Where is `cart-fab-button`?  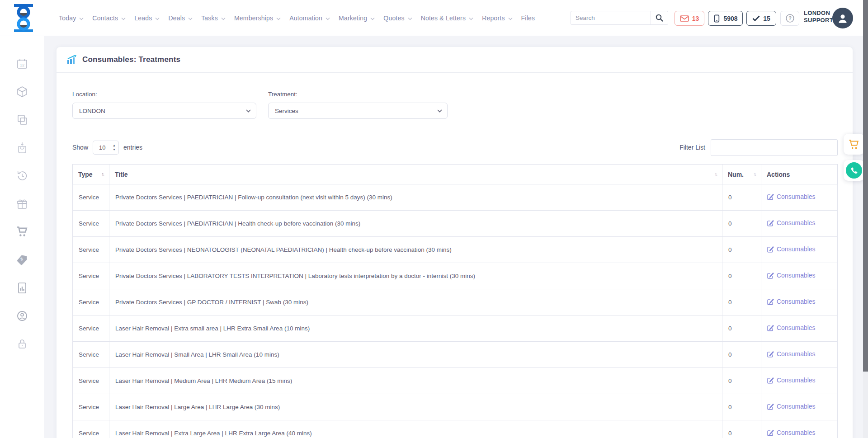
cart-fab-button is located at coordinates (854, 144).